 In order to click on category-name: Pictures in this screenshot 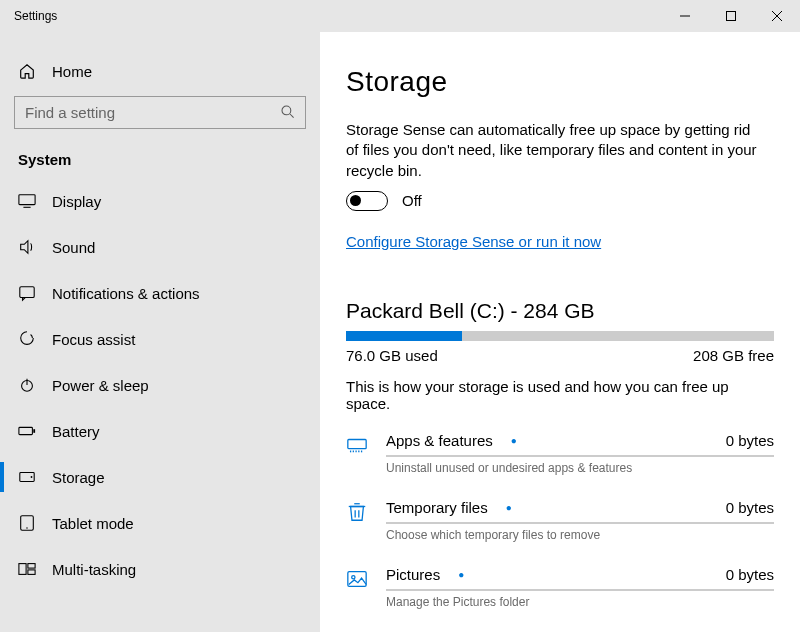, I will do `click(413, 574)`.